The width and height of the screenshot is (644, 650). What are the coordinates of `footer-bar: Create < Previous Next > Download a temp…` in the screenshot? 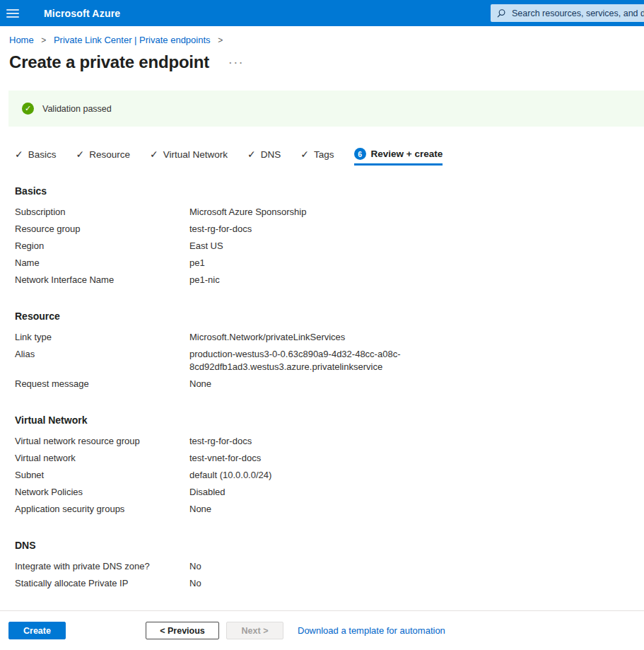 It's located at (322, 630).